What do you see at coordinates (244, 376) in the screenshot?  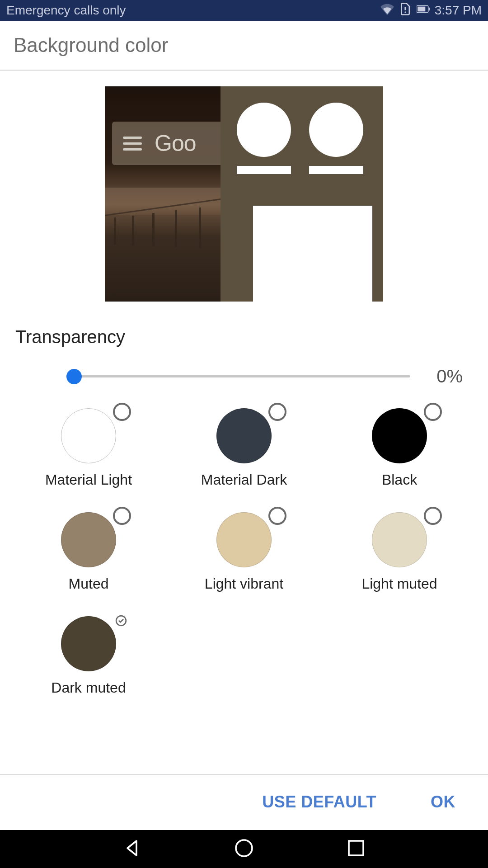 I see `transparency-slider-row: 0%` at bounding box center [244, 376].